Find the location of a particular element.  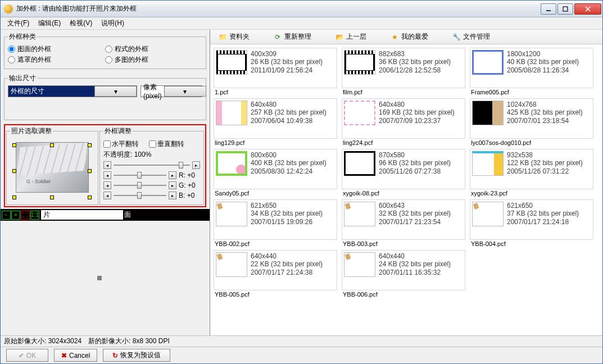

frame-type-group: 外框种类 图面的外框 程式的外框 遮罩的外框 多图的外框 is located at coordinates (105, 51).